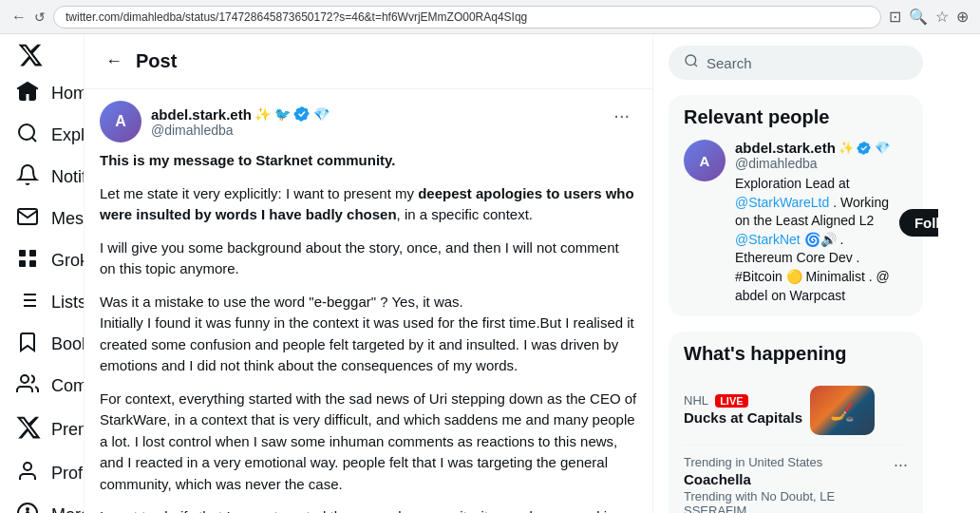 This screenshot has height=513, width=980. Describe the element at coordinates (28, 218) in the screenshot. I see `messages-icon` at that location.